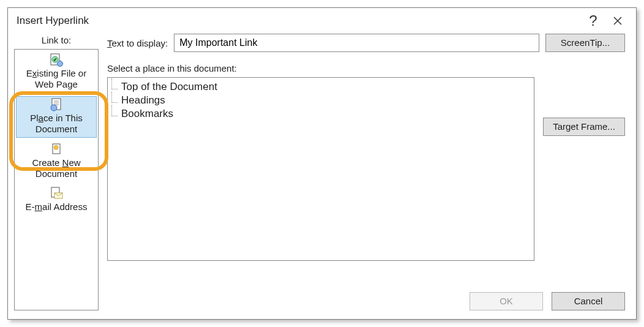  Describe the element at coordinates (56, 162) in the screenshot. I see `linkto-create-new-document: Create New Document` at that location.